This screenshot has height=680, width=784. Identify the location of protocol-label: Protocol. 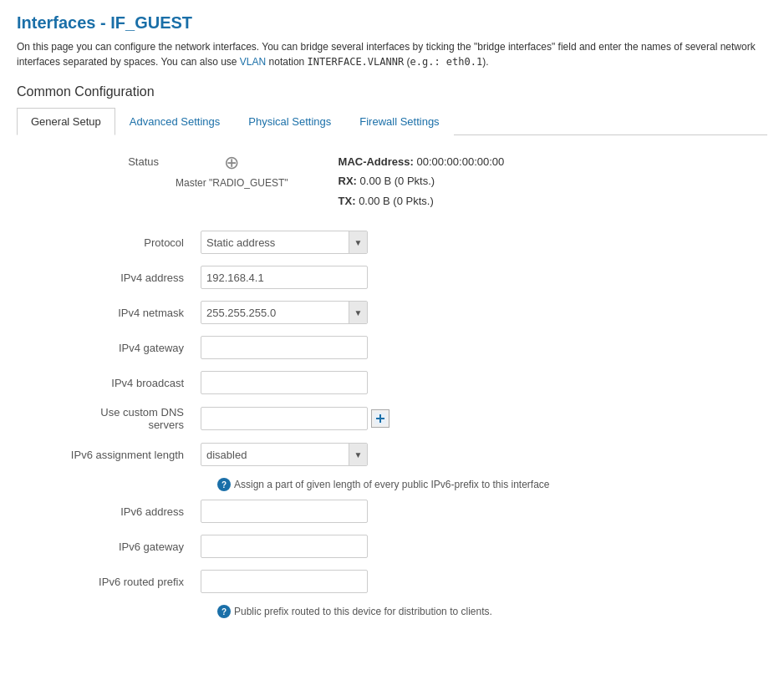
(134, 242).